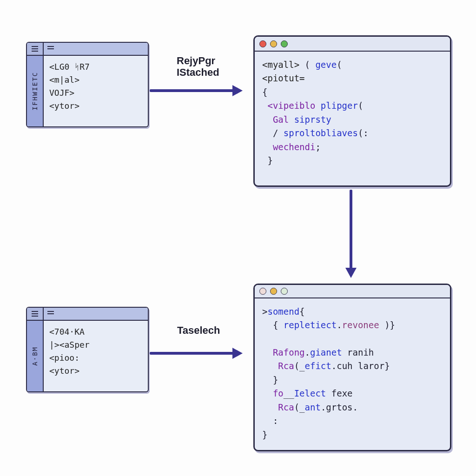 The height and width of the screenshot is (476, 476). What do you see at coordinates (198, 73) in the screenshot?
I see `arrow-top-label-line2: IStached` at bounding box center [198, 73].